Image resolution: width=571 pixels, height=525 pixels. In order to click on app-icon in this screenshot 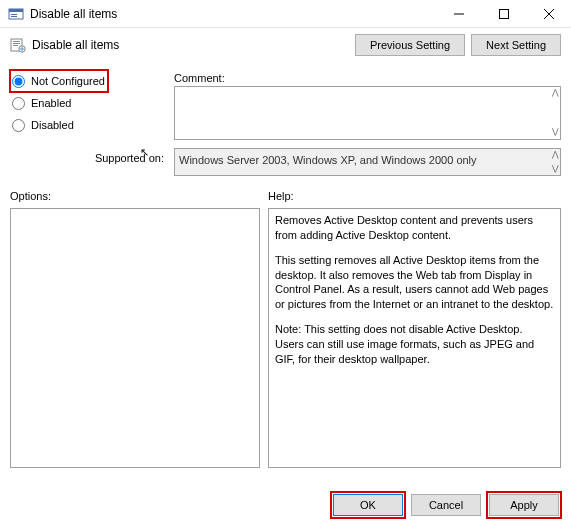, I will do `click(16, 14)`.